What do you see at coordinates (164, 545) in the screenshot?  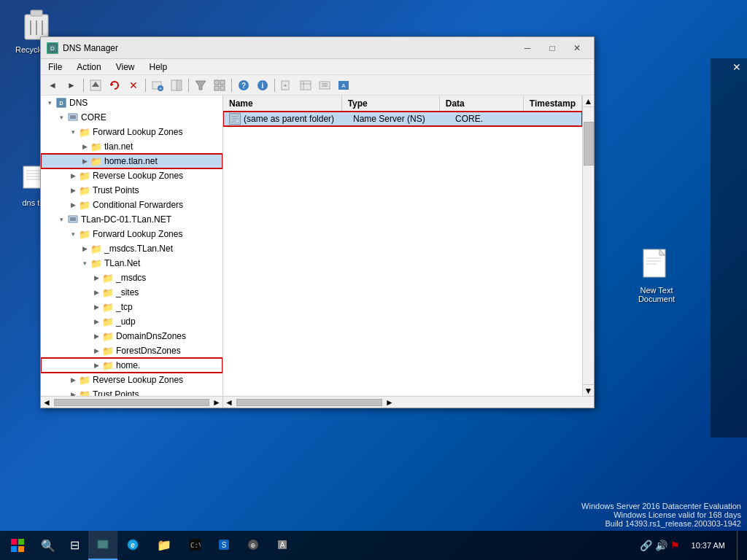 I see `taskbar-folder-item: 📁` at bounding box center [164, 545].